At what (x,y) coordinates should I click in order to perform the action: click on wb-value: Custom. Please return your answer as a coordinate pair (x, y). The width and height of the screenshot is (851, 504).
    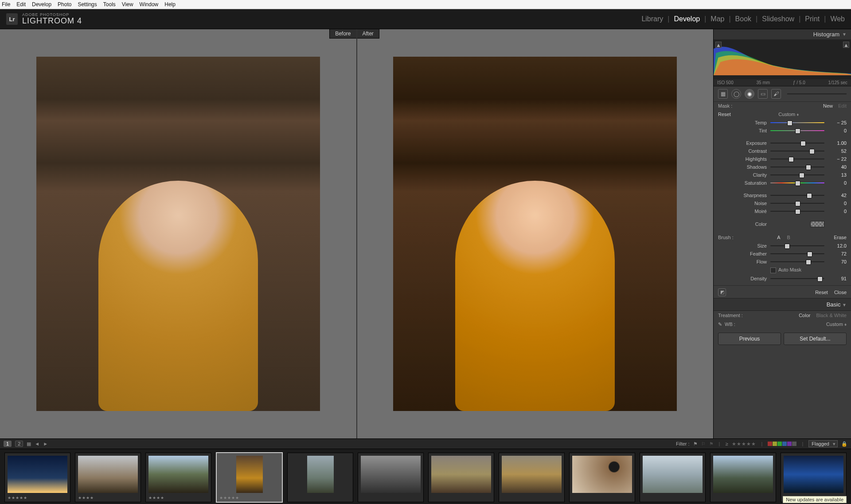
    Looking at the image, I should click on (835, 324).